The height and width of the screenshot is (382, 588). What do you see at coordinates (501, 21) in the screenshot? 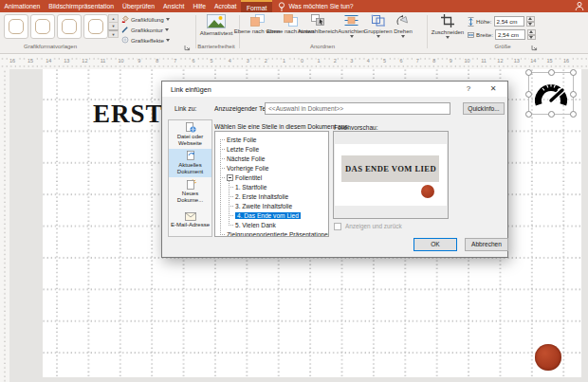
I see `height-row: Höhe: 2,54 cm` at bounding box center [501, 21].